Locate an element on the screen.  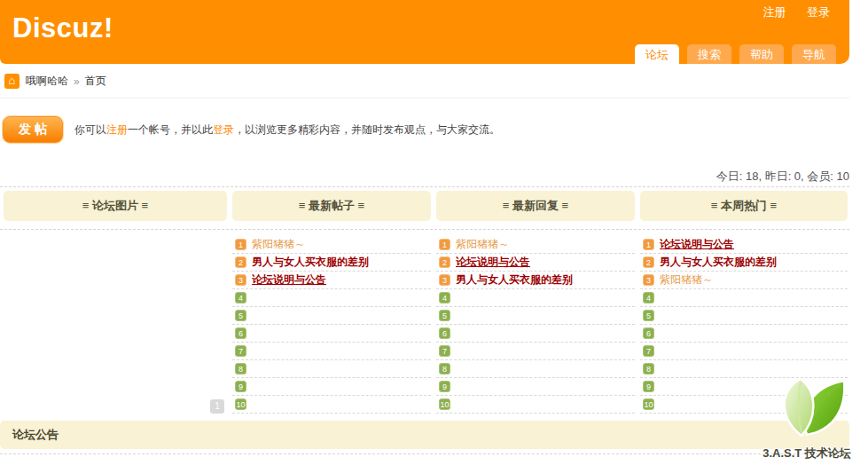
user-links: 注册 登录 is located at coordinates (787, 12).